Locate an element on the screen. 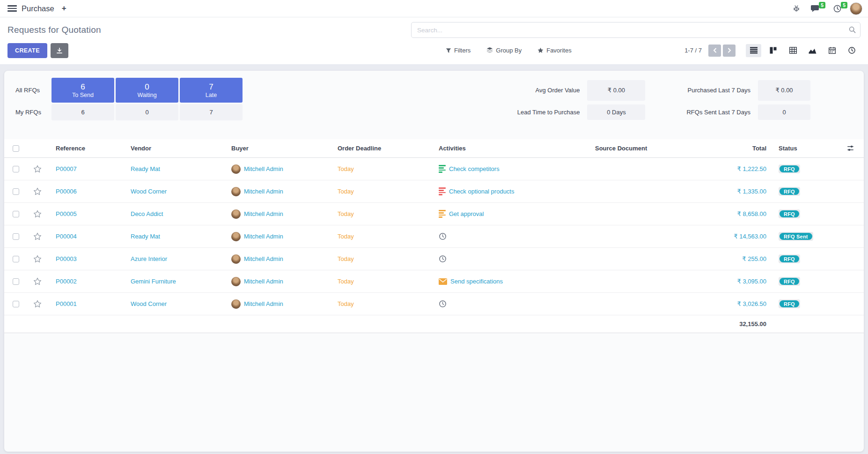 The image size is (868, 454). create-button: CREATE is located at coordinates (27, 51).